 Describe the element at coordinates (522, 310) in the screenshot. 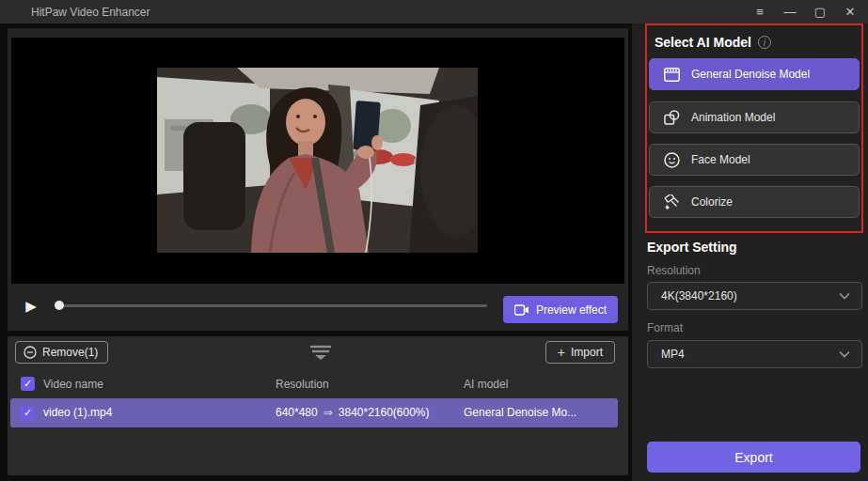

I see `video-camera-icon` at that location.